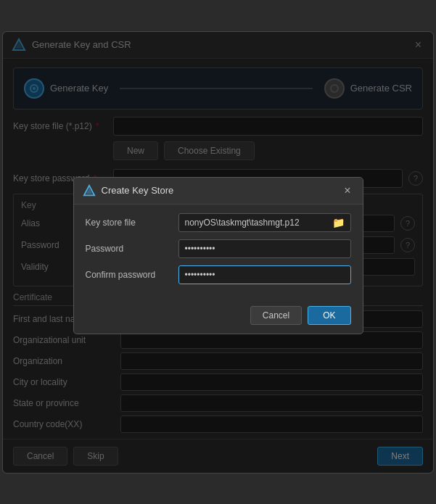 The image size is (436, 504). Describe the element at coordinates (347, 191) in the screenshot. I see `modal-close-button: ×` at that location.